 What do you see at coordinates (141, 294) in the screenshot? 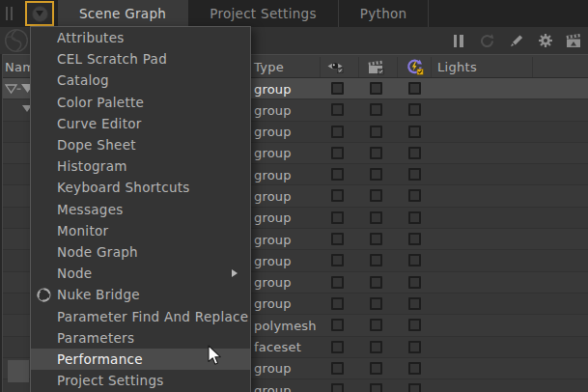
I see `menu-item: Nuke Bridge` at bounding box center [141, 294].